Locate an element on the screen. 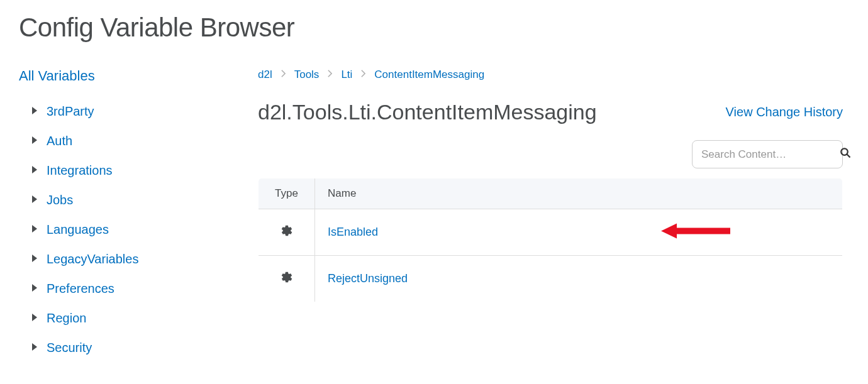 This screenshot has height=384, width=868. sidebar-item-label: Jobs is located at coordinates (60, 200).